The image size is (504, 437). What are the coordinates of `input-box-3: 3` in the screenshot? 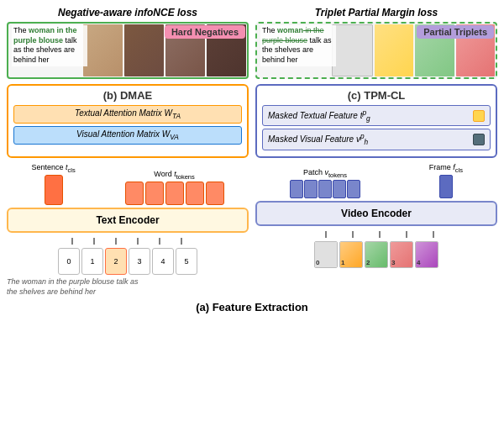 It's located at (139, 261).